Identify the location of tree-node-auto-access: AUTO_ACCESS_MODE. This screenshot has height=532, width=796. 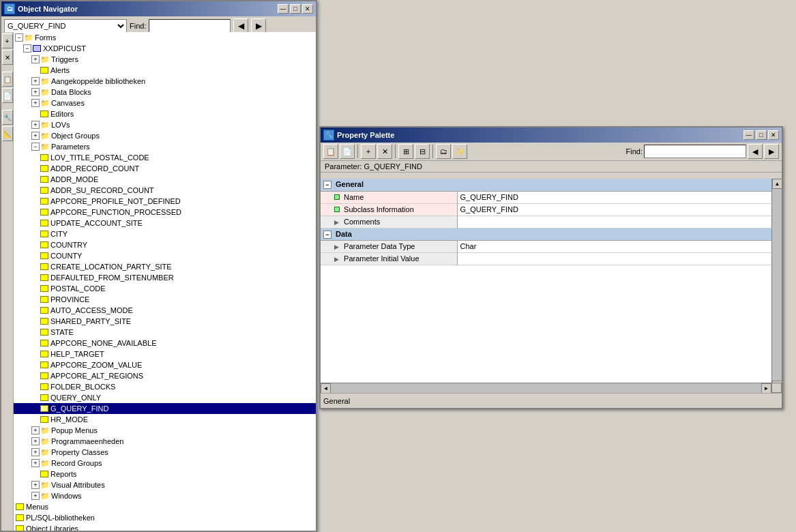
(165, 310).